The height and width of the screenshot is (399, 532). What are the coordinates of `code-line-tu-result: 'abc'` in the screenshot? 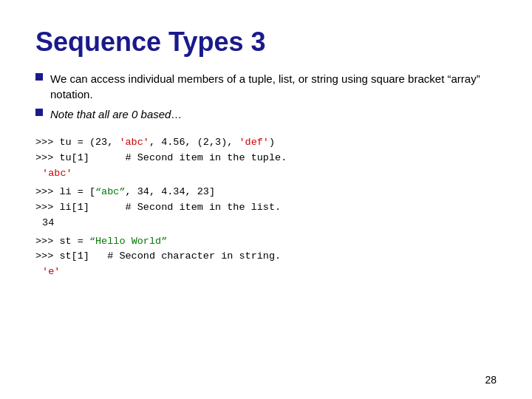 It's located at (266, 174).